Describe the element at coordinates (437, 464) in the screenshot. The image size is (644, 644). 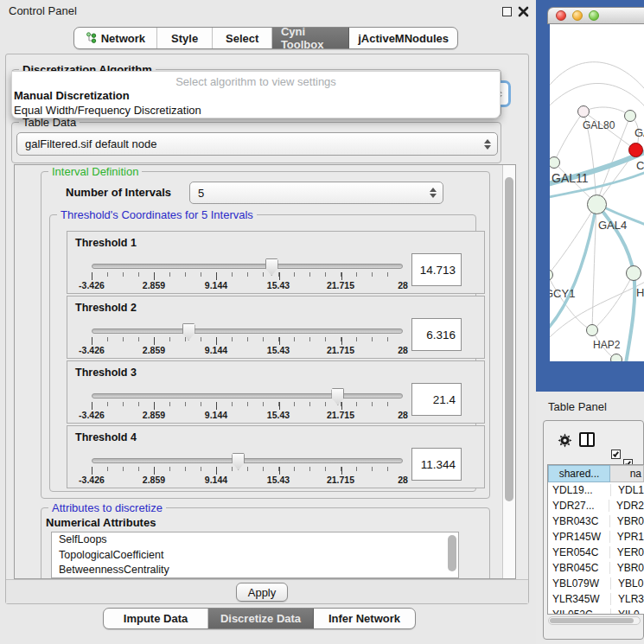
I see `threshold-4-value-field: 11.344` at that location.